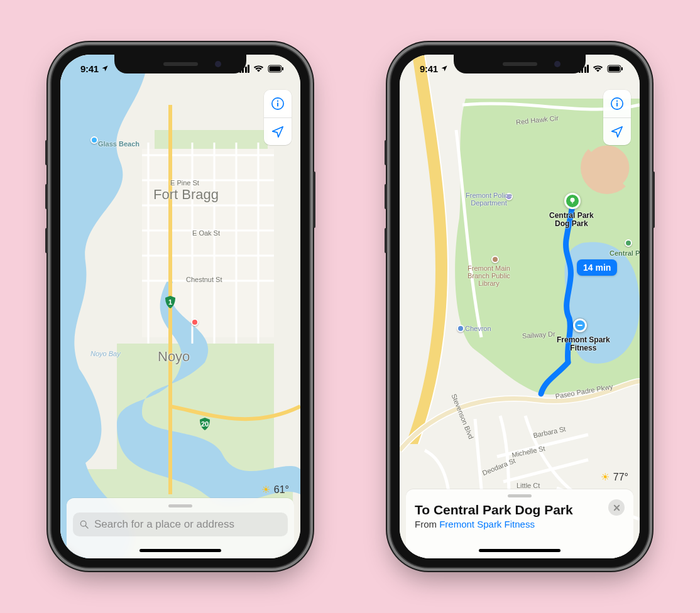  What do you see at coordinates (478, 328) in the screenshot?
I see `label-chevron: Chevron` at bounding box center [478, 328].